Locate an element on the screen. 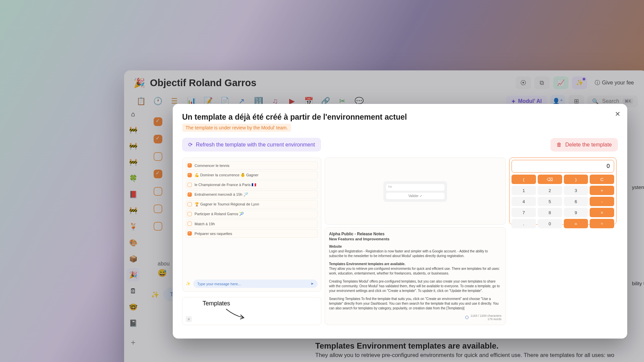  calc-key: = is located at coordinates (576, 224).